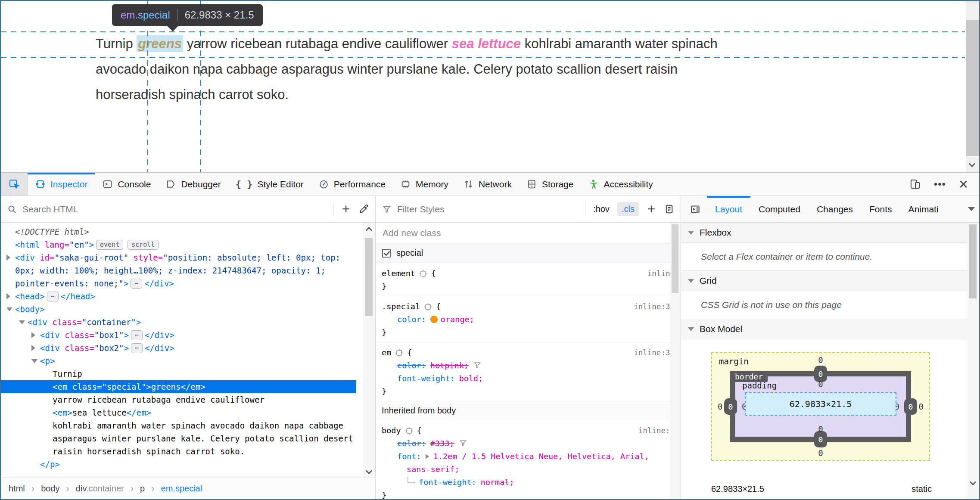  What do you see at coordinates (973, 361) in the screenshot?
I see `layout-scrollbar` at bounding box center [973, 361].